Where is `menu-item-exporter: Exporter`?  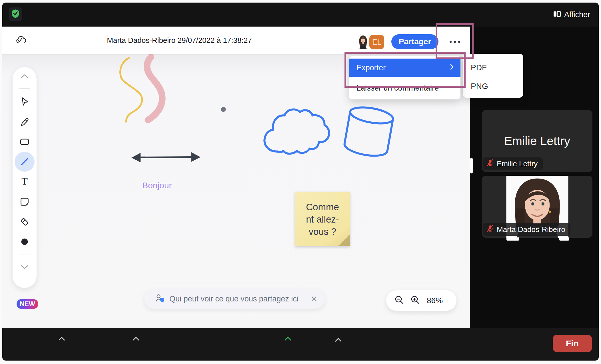
menu-item-exporter: Exporter is located at coordinates (405, 68).